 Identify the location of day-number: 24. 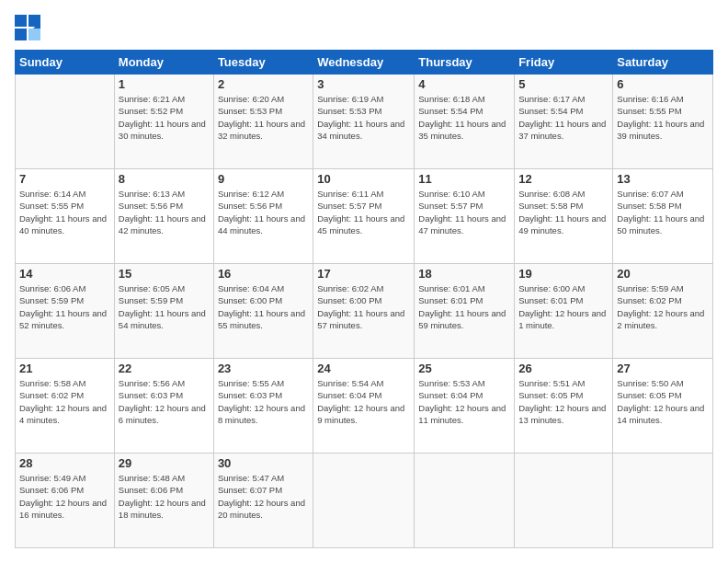
(364, 368).